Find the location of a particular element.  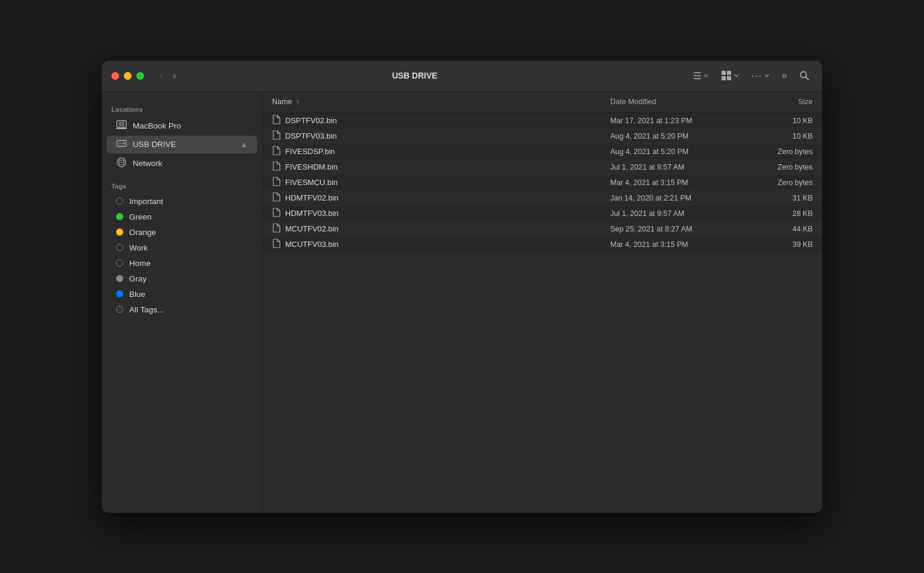

macbook-label: MacBook Pro is located at coordinates (191, 126).